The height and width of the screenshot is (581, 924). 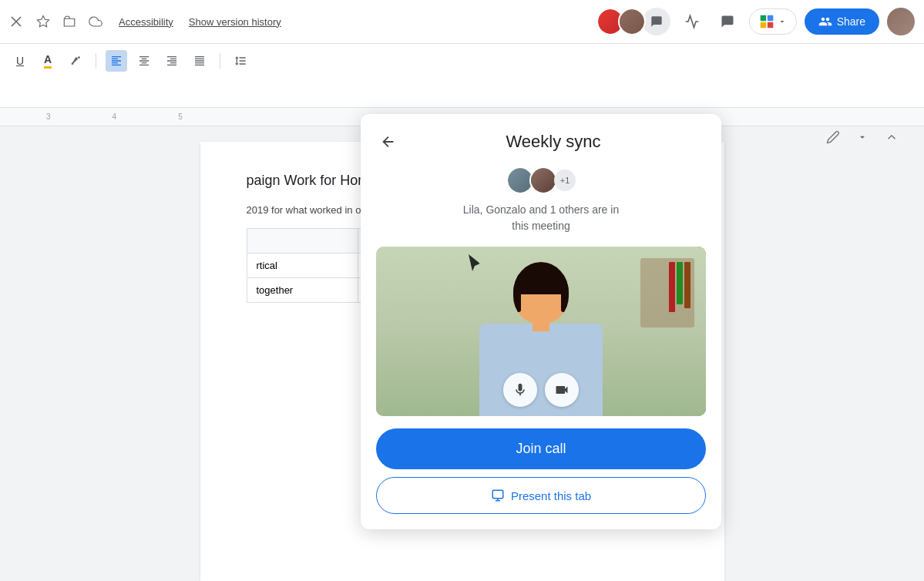 What do you see at coordinates (541, 142) in the screenshot?
I see `panel-header: Weekly sync` at bounding box center [541, 142].